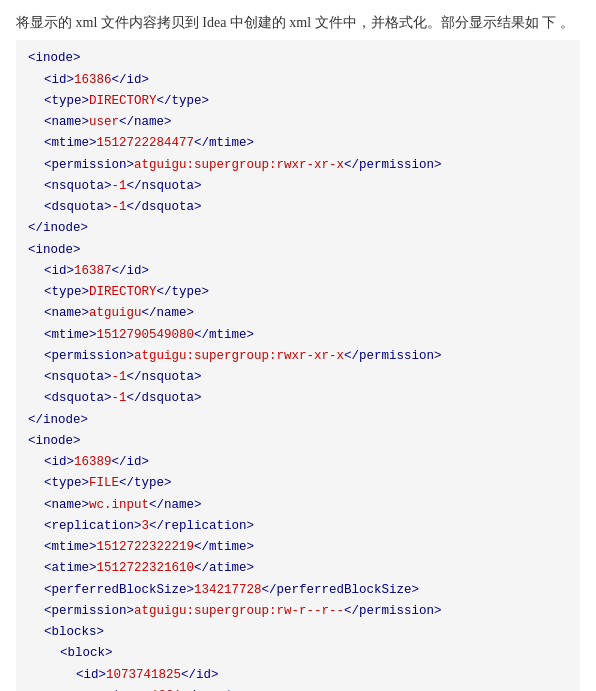 Image resolution: width=596 pixels, height=691 pixels. Describe the element at coordinates (298, 314) in the screenshot. I see `inode-2-name: <name>atguigu</name>` at that location.